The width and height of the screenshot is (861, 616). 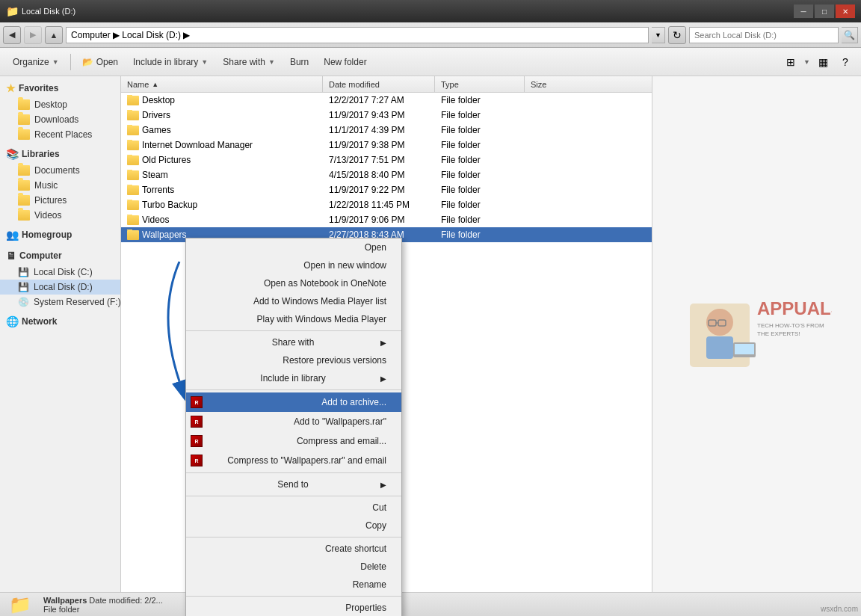 What do you see at coordinates (10, 88) in the screenshot?
I see `favorites-icon: ★` at bounding box center [10, 88].